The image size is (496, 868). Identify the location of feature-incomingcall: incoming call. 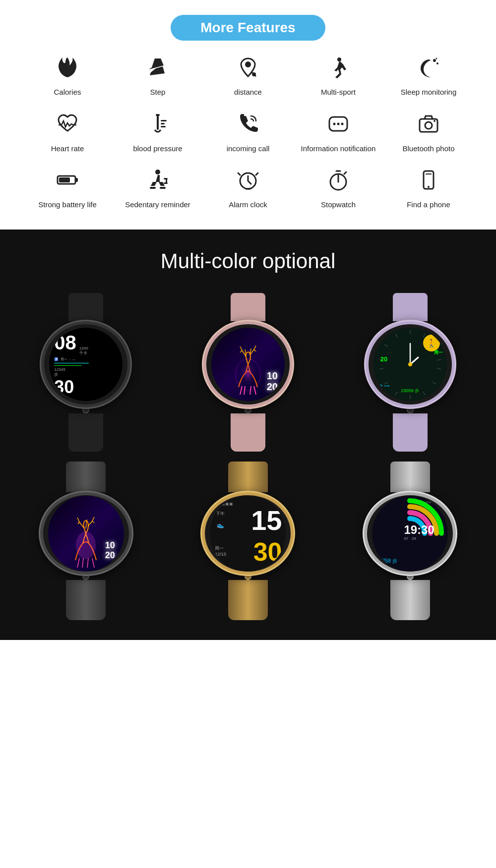
(248, 133).